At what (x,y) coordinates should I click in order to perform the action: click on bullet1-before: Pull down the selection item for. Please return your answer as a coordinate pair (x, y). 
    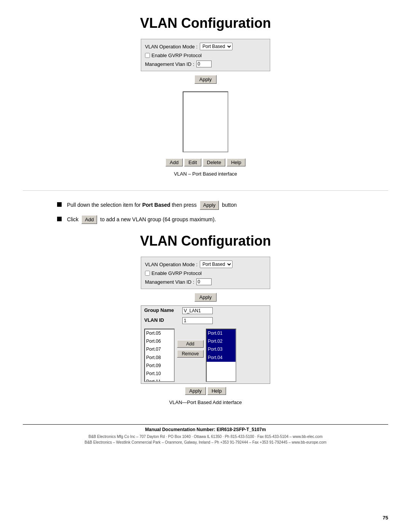
    Looking at the image, I should click on (105, 205).